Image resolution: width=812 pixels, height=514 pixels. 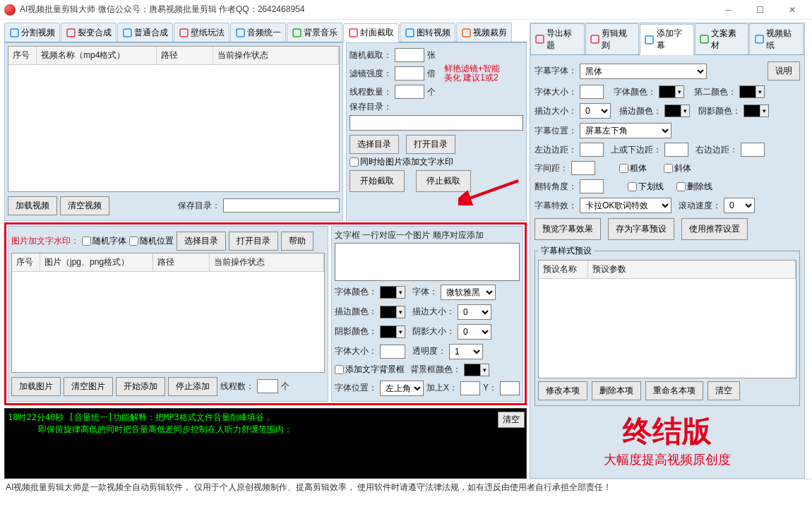 I want to click on sub-fontsize-input, so click(x=592, y=92).